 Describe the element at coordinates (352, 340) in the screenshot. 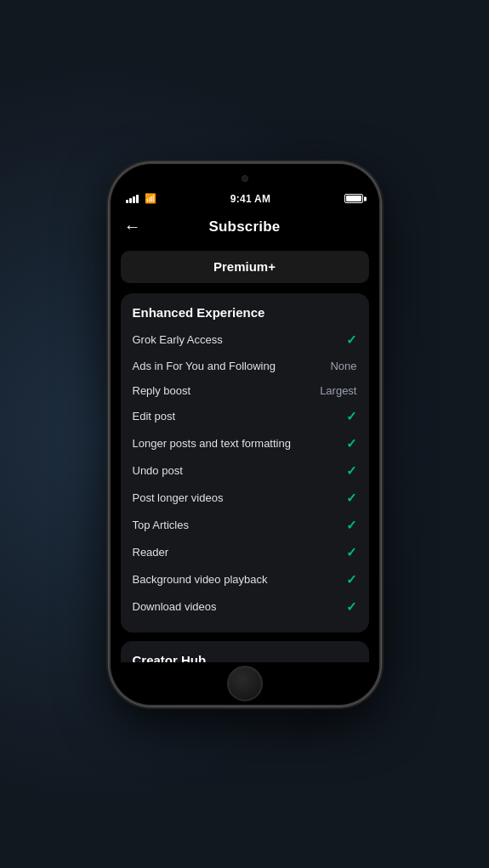

I see `check-icon-grok: ✓` at that location.